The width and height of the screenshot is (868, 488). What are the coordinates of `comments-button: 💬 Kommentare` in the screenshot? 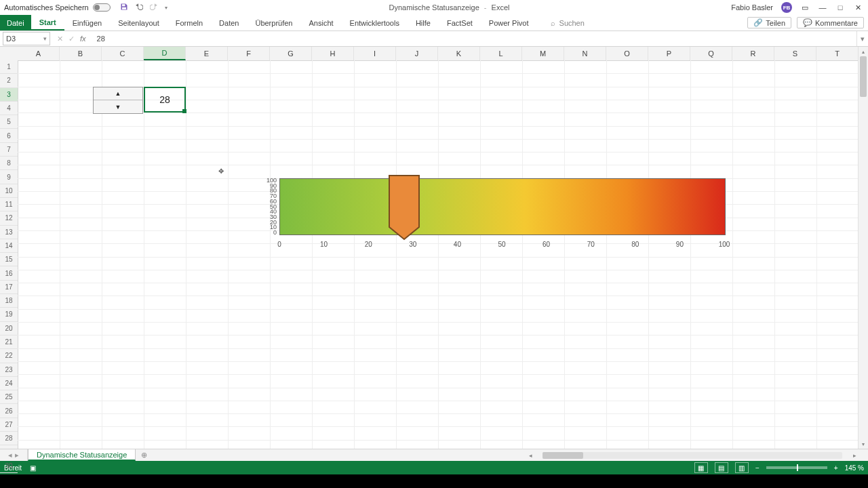 It's located at (830, 23).